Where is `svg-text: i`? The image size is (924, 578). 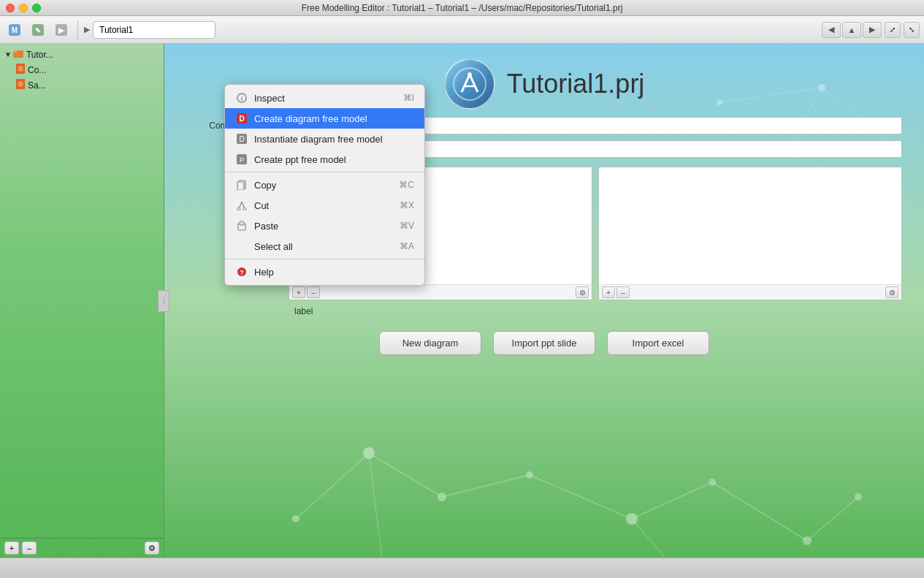 svg-text: i is located at coordinates (243, 99).